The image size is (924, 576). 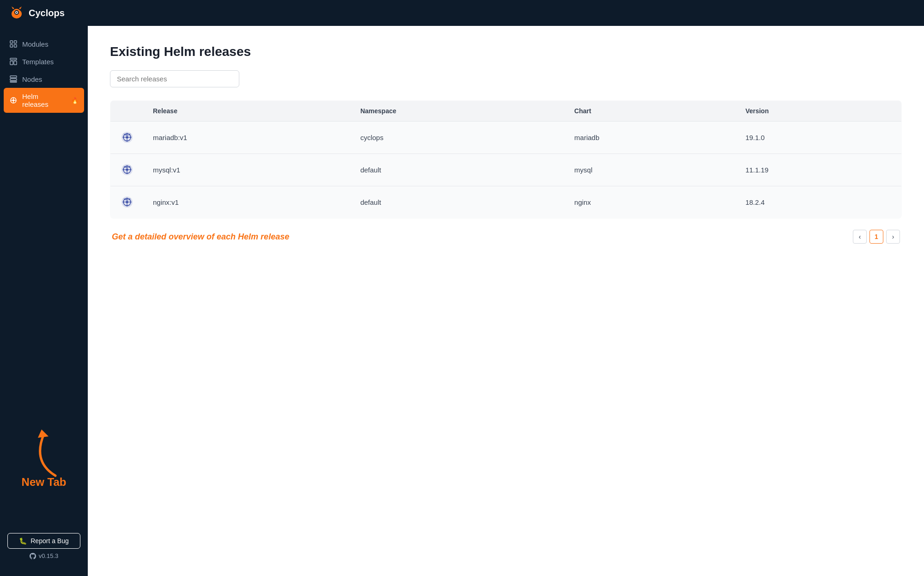 I want to click on template-icon, so click(x=13, y=61).